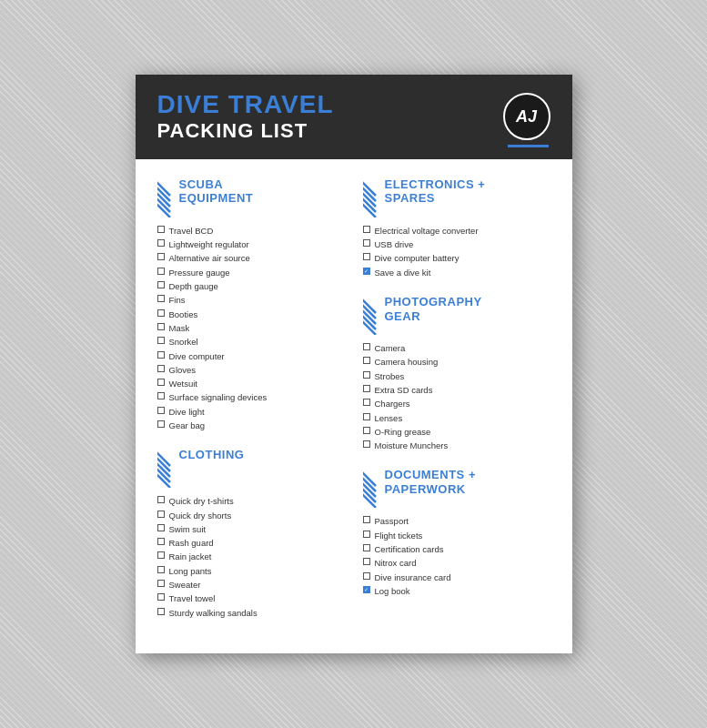  I want to click on electronics-title: ELECTRONICS +SPARES, so click(435, 191).